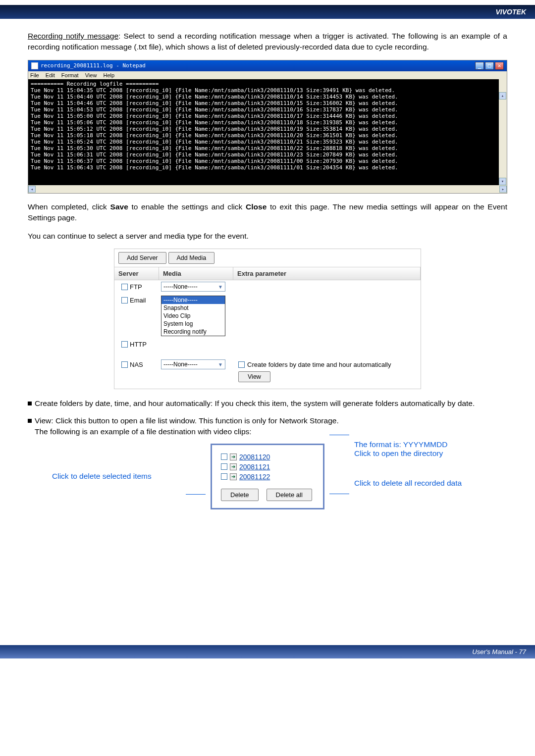  Describe the element at coordinates (255, 377) in the screenshot. I see `view-button: View` at that location.